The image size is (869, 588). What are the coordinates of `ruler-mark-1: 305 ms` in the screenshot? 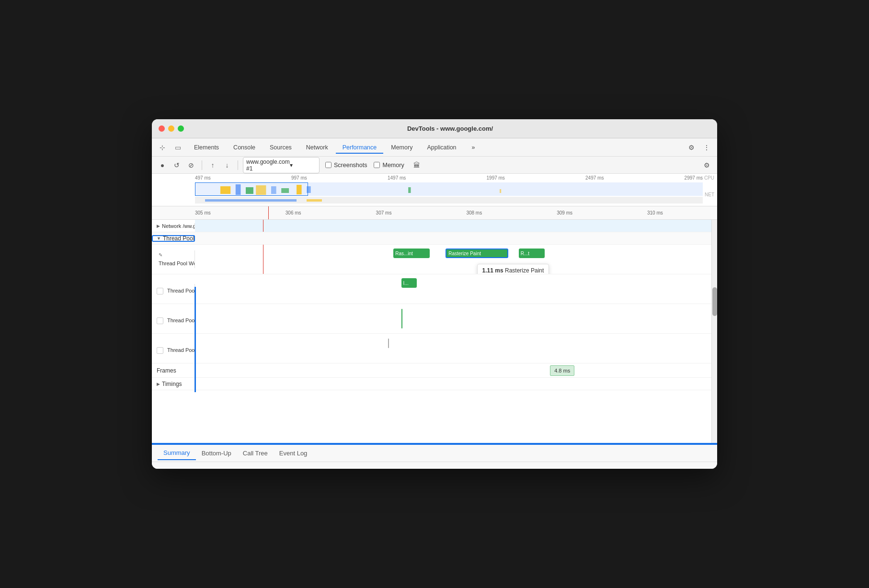 It's located at (203, 213).